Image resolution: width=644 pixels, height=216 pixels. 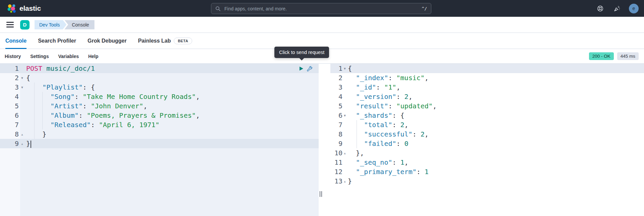 What do you see at coordinates (496, 162) in the screenshot?
I see `code-text: "_seq_no": 1,` at bounding box center [496, 162].